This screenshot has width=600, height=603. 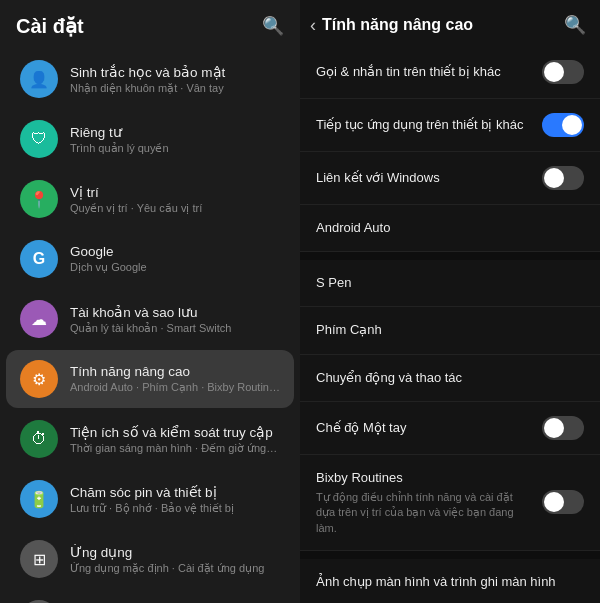 I want to click on left-item-subtitle-tinh-nang-nang-cao: Android Auto · Phím Cạnh · Bixby Routine…, so click(x=175, y=388).